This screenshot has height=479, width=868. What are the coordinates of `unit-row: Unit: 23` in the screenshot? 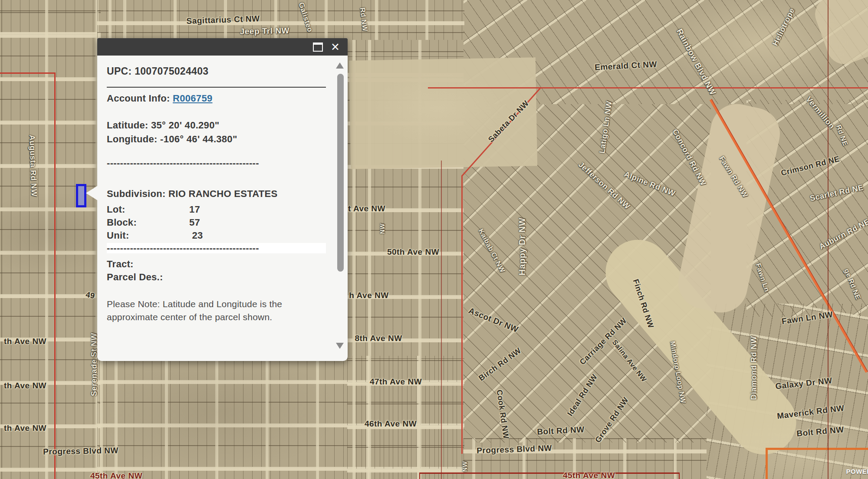 It's located at (215, 236).